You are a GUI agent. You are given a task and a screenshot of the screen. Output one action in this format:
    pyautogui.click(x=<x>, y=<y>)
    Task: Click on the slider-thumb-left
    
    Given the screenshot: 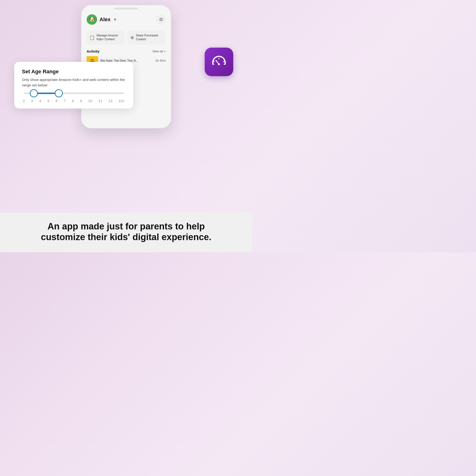 What is the action you would take?
    pyautogui.click(x=34, y=93)
    